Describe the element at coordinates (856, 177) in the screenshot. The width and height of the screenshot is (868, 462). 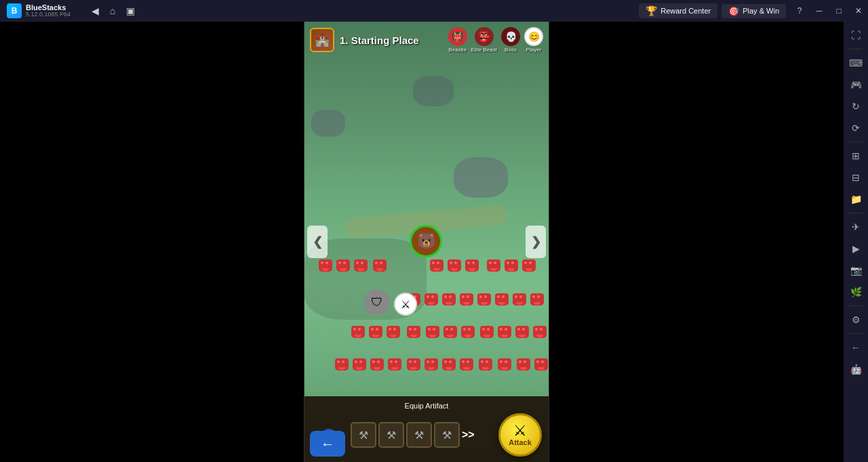
I see `layers2-button: ⊟` at that location.